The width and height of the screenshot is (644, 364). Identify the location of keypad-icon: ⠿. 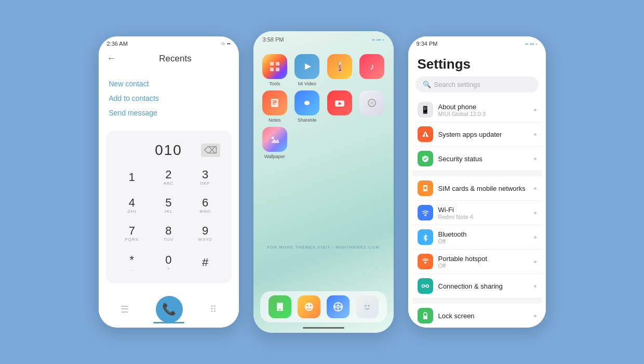
(213, 309).